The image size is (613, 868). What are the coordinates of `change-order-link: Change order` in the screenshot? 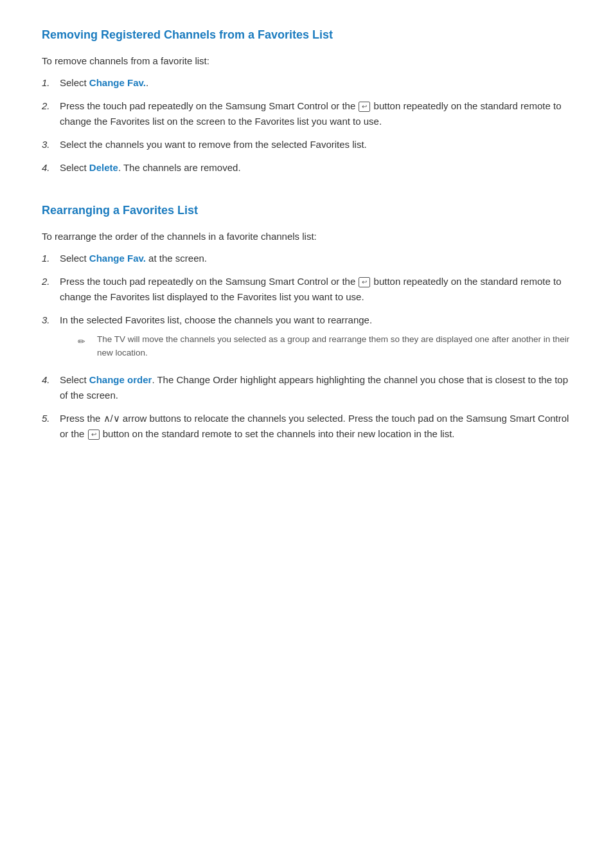 It's located at (121, 379).